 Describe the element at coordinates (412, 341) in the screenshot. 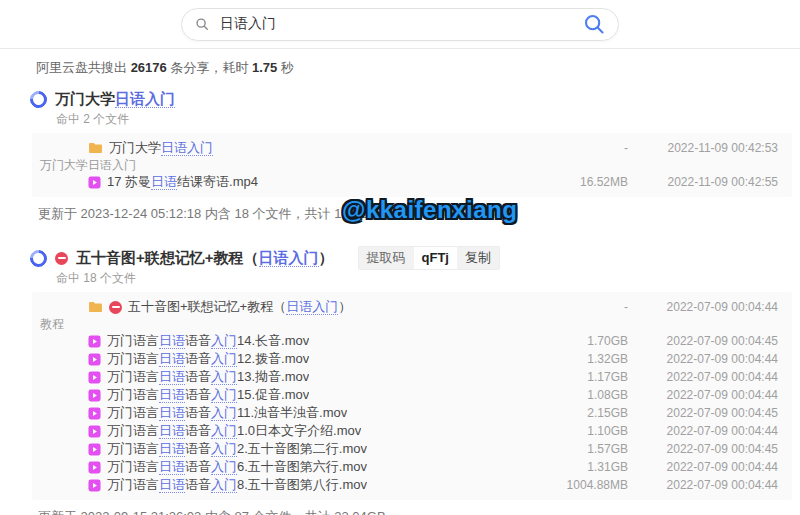

I see `file-row: 万门语言日语语音入门14.长音.mov1.70GB2022-07-09 00:0…` at that location.